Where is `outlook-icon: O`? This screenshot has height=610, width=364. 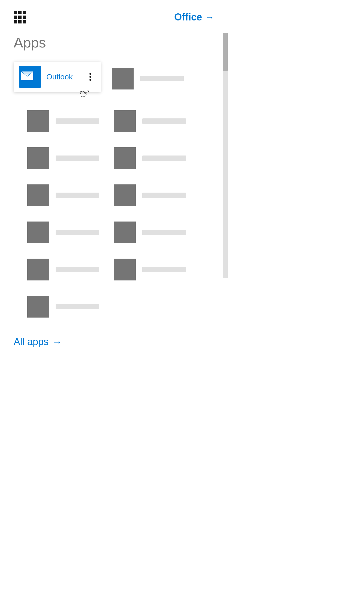
outlook-icon: O is located at coordinates (30, 77).